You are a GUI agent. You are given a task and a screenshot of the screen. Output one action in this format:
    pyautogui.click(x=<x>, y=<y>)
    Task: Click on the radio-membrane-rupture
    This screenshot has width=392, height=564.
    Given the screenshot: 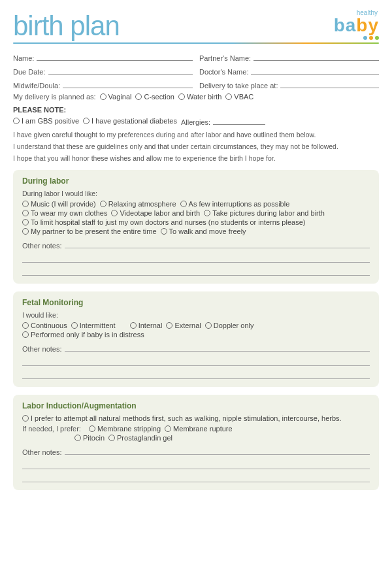 What is the action you would take?
    pyautogui.click(x=168, y=429)
    